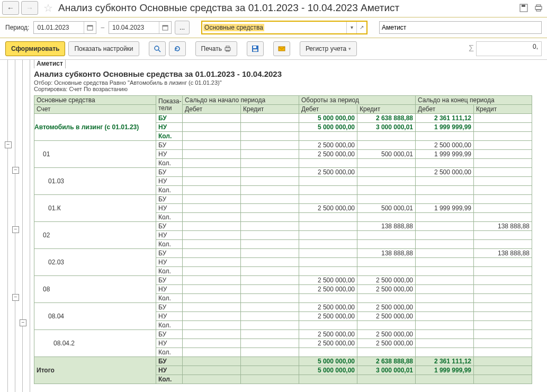  I want to click on save-button, so click(255, 49).